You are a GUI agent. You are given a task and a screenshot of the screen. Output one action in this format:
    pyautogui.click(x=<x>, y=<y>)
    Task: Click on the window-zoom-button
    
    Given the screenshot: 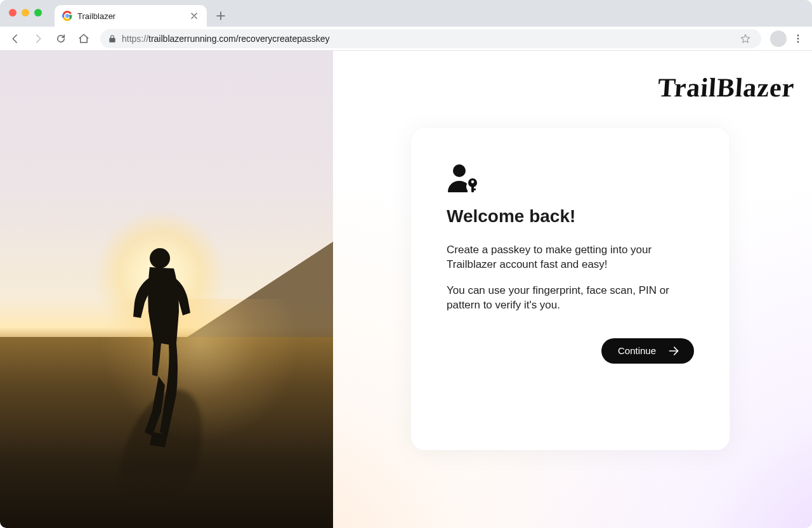 What is the action you would take?
    pyautogui.click(x=38, y=13)
    